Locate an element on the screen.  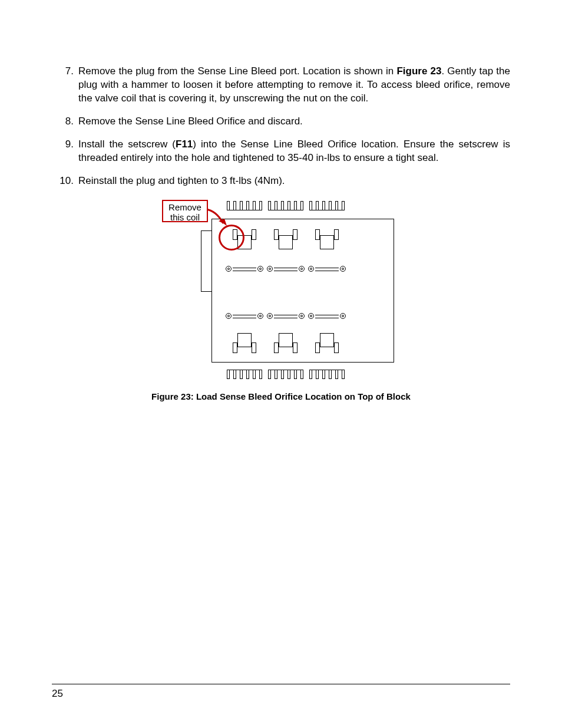
step-number: 10. is located at coordinates (65, 182).